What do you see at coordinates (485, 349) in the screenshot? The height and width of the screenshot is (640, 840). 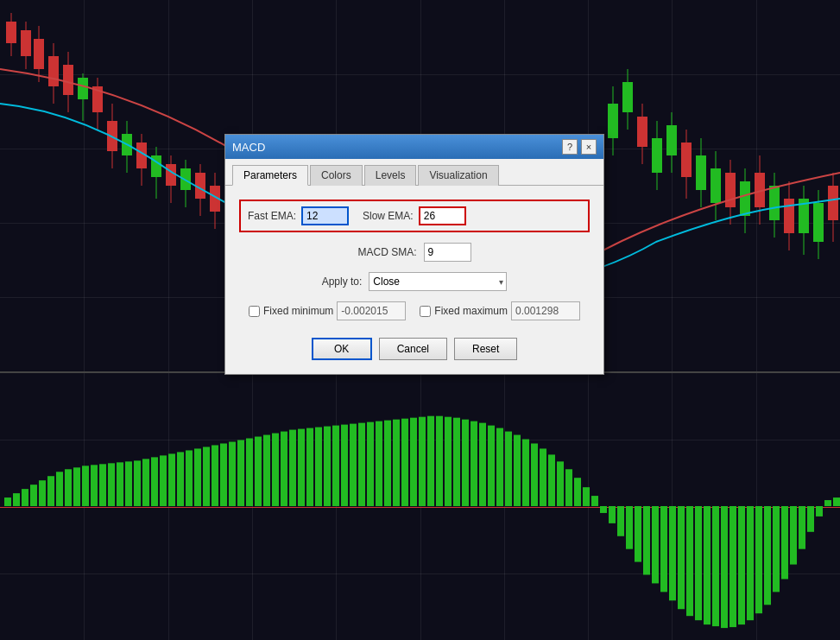 I see `reset-button: Reset` at bounding box center [485, 349].